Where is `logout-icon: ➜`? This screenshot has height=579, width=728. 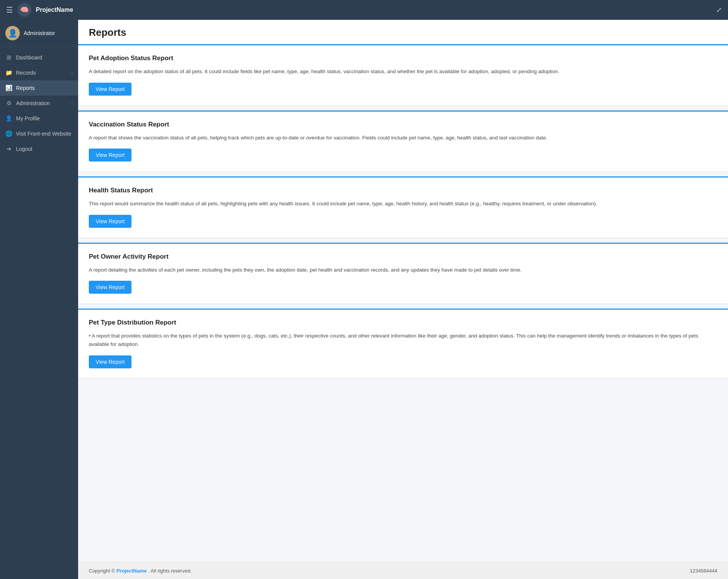 logout-icon: ➜ is located at coordinates (9, 149).